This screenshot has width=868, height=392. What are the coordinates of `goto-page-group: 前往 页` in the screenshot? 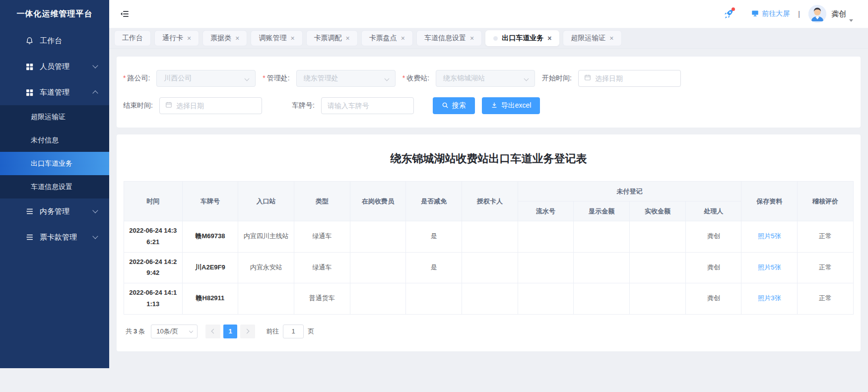 It's located at (290, 331).